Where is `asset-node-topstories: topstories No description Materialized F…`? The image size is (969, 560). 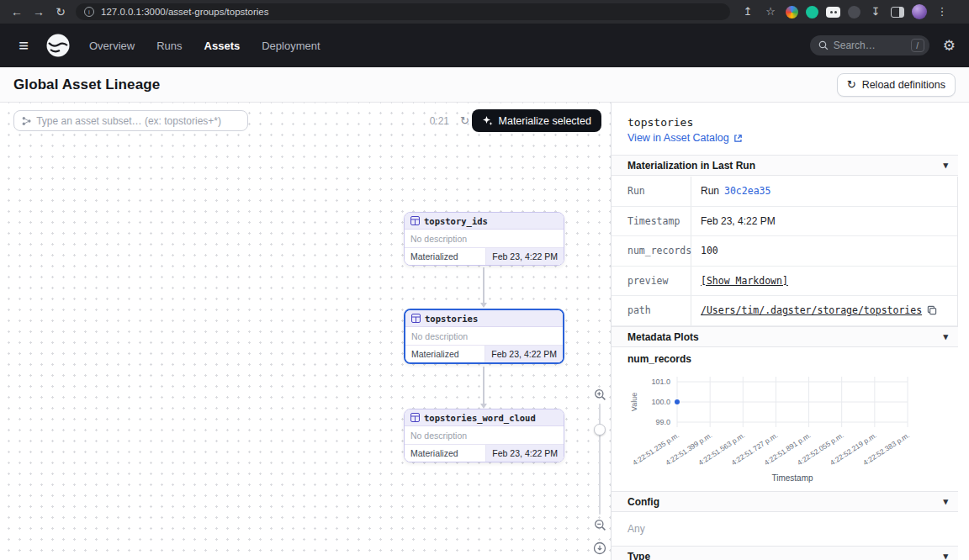
asset-node-topstories: topstories No description Materialized F… is located at coordinates (484, 336).